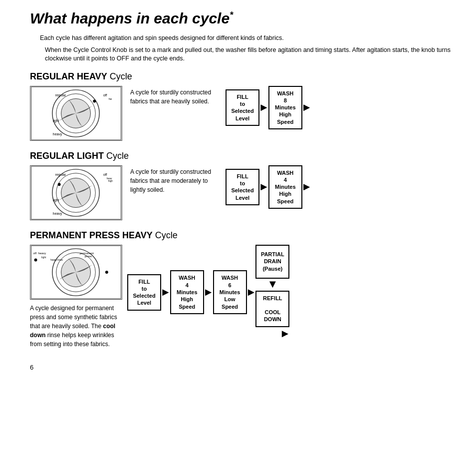  I want to click on perm-press-title: PERMANENT PRESS HEAVY Cycle, so click(243, 236).